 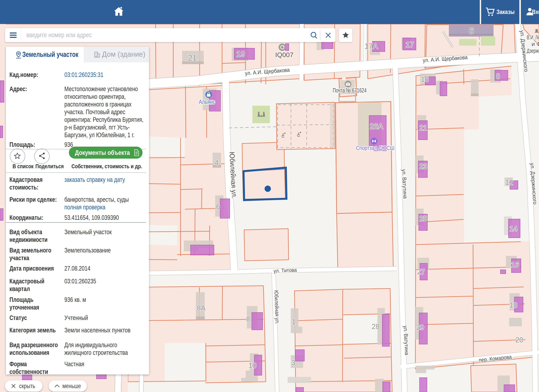 I want to click on svg-text: В.И. Ленина, so click(x=533, y=37).